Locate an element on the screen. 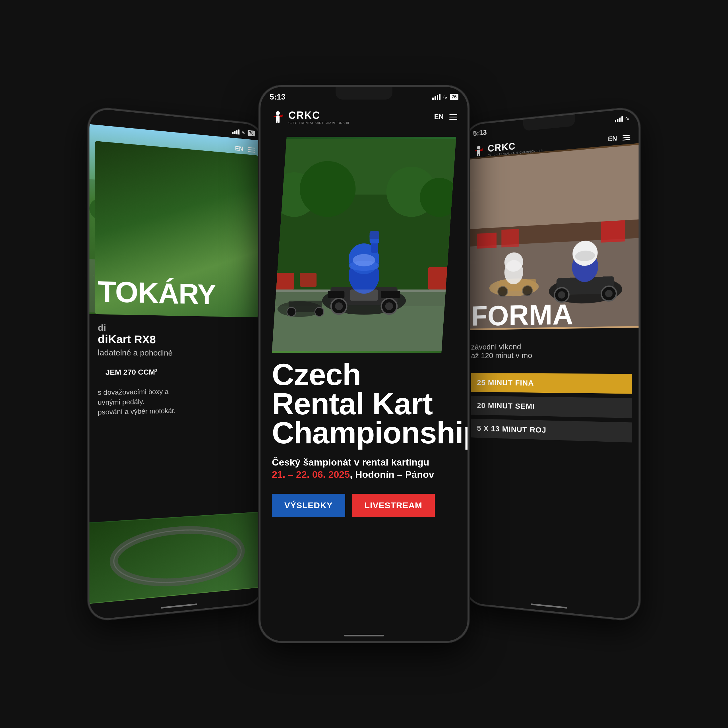 Image resolution: width=728 pixels, height=728 pixels. menu-icon-left is located at coordinates (252, 150).